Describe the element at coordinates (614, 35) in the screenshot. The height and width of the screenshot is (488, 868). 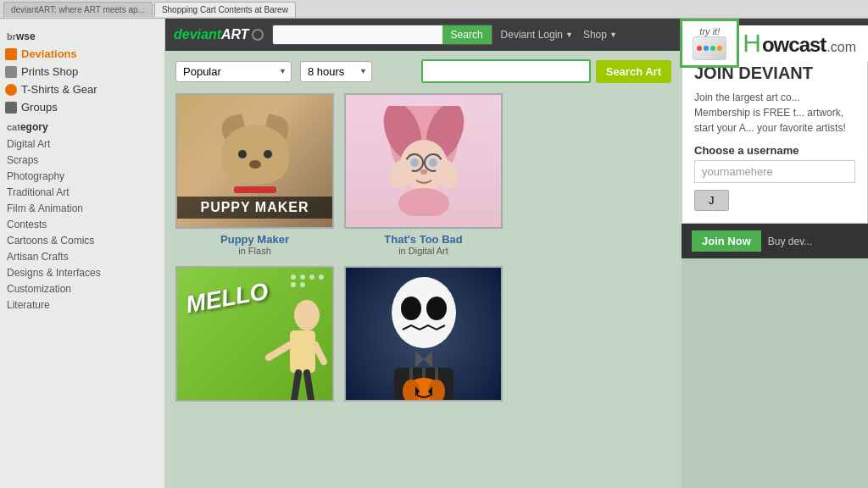
I see `shop-chevron-icon: ▼` at that location.